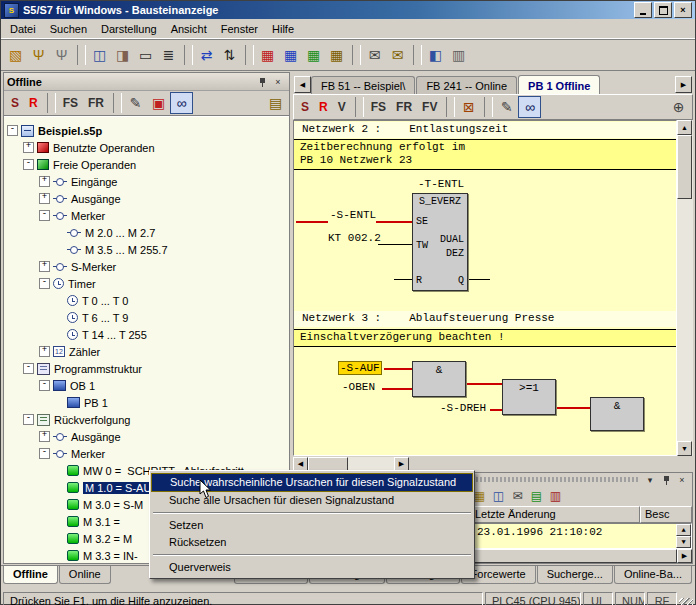 This screenshot has width=696, height=605. Describe the element at coordinates (122, 55) in the screenshot. I see `eraser-icon: ◨` at that location.